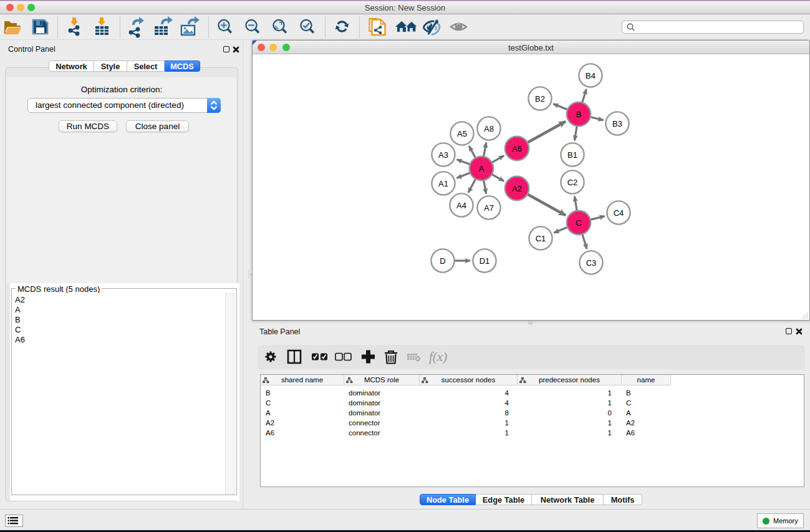  I want to click on svg-text: A5, so click(462, 133).